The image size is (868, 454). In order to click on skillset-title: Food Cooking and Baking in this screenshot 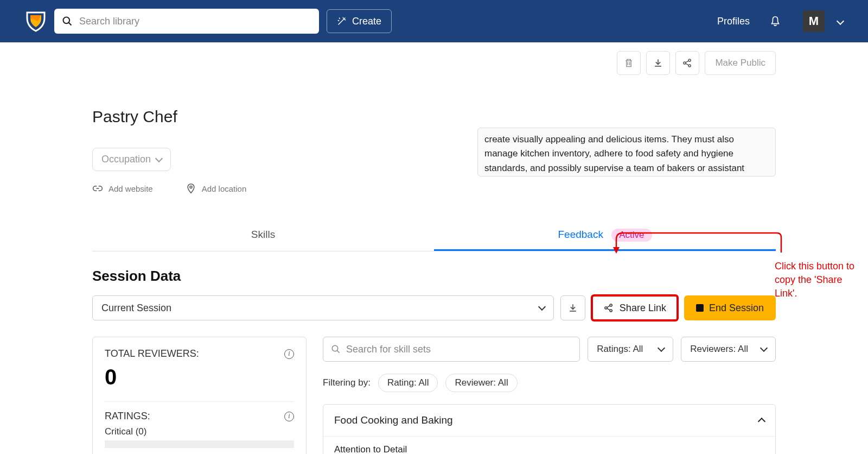, I will do `click(394, 420)`.